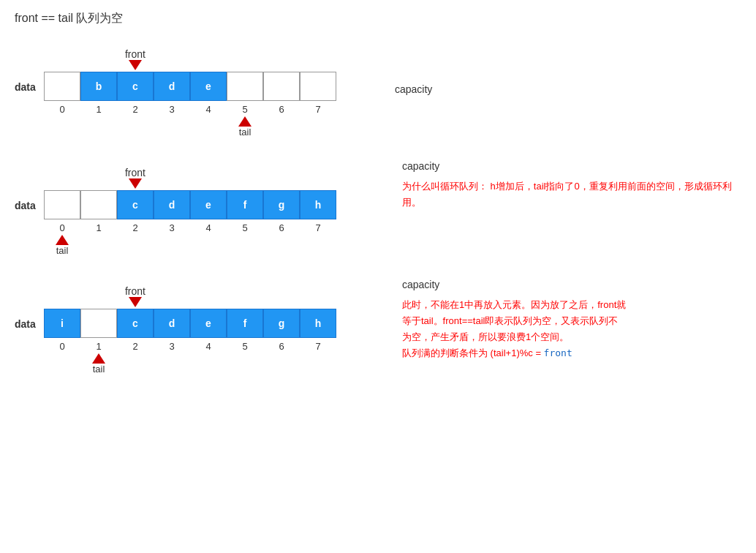  Describe the element at coordinates (135, 228) in the screenshot. I see `idx-2-2: 2` at that location.